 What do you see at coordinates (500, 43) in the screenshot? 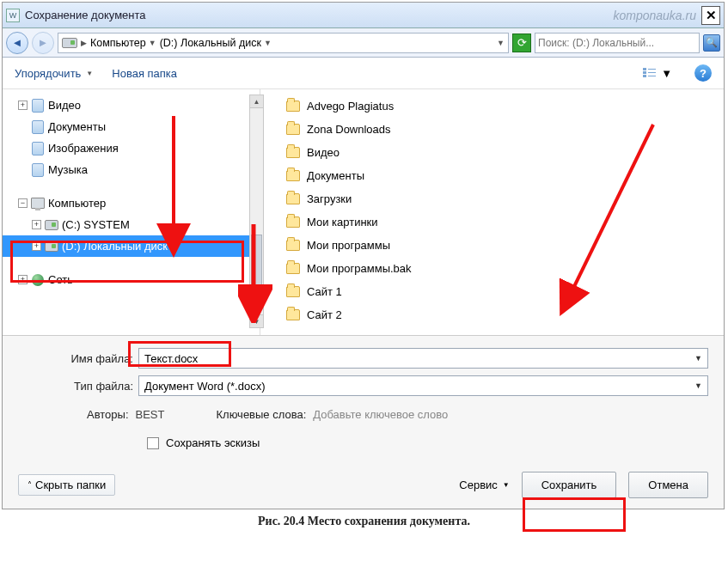
I see `breadcrumb-dropdown-icon: ▼` at bounding box center [500, 43].